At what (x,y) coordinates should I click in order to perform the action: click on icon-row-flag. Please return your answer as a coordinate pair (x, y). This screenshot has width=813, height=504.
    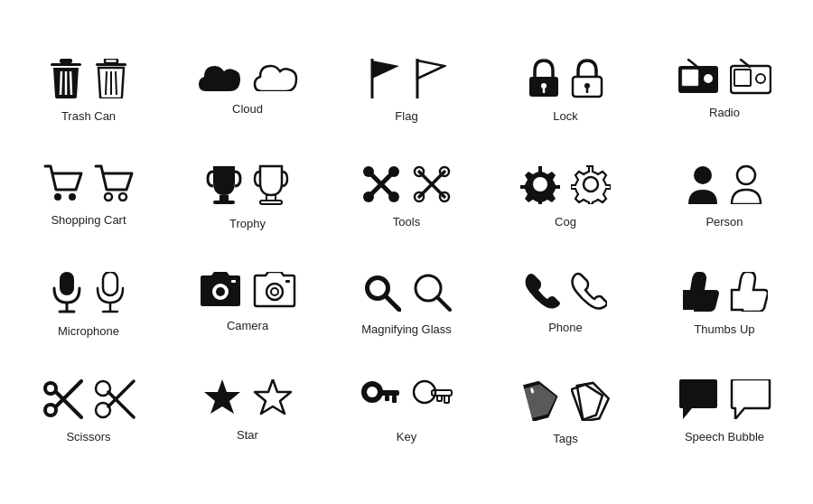
    Looking at the image, I should click on (406, 79).